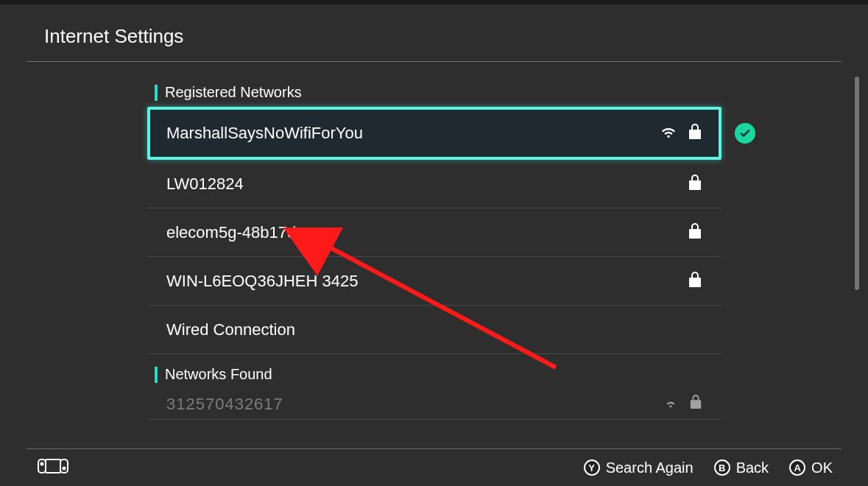 The image size is (868, 486). I want to click on page-title: Internet Settings, so click(434, 37).